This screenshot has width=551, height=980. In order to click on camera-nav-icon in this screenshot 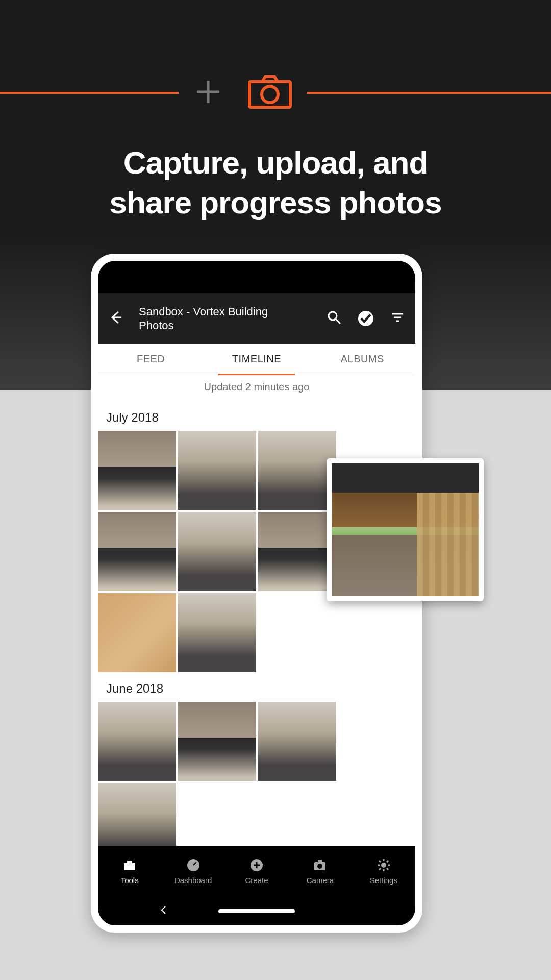, I will do `click(320, 866)`.